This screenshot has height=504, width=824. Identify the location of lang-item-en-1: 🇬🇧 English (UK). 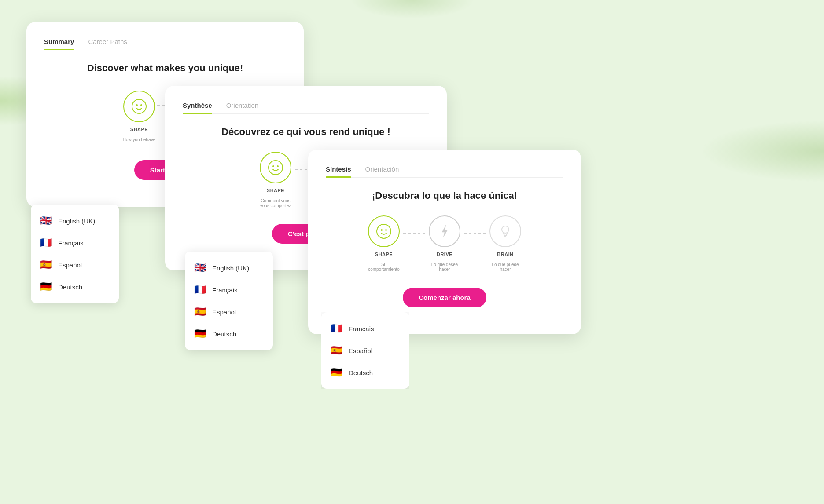
(75, 221).